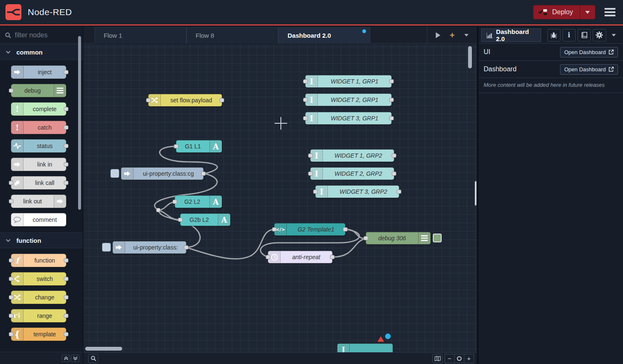 This screenshot has height=364, width=623. What do you see at coordinates (300, 257) in the screenshot?
I see `node-anti-repeat: anti-repeat` at bounding box center [300, 257].